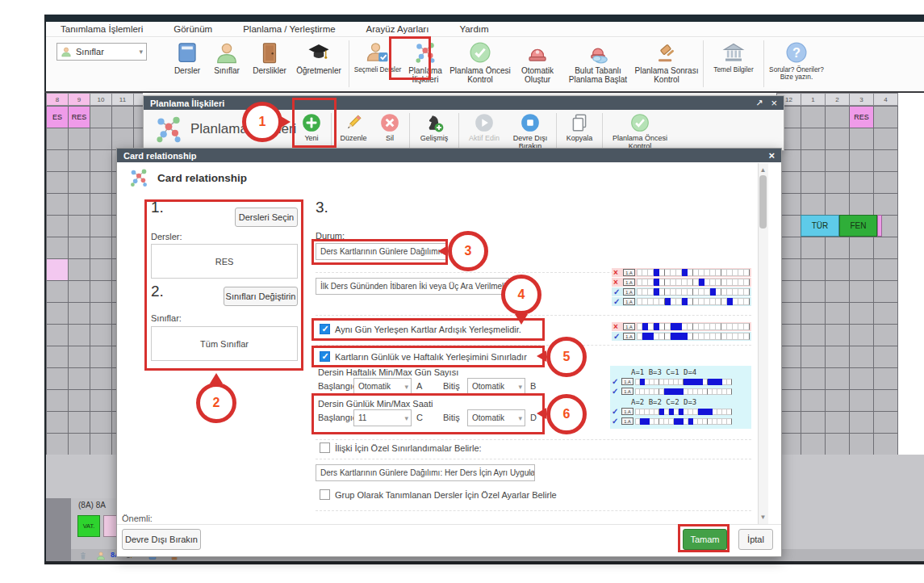 This screenshot has height=583, width=924. Describe the element at coordinates (381, 252) in the screenshot. I see `condition-dropdown: Ders Kartlarının Günlere Dağılımı` at that location.